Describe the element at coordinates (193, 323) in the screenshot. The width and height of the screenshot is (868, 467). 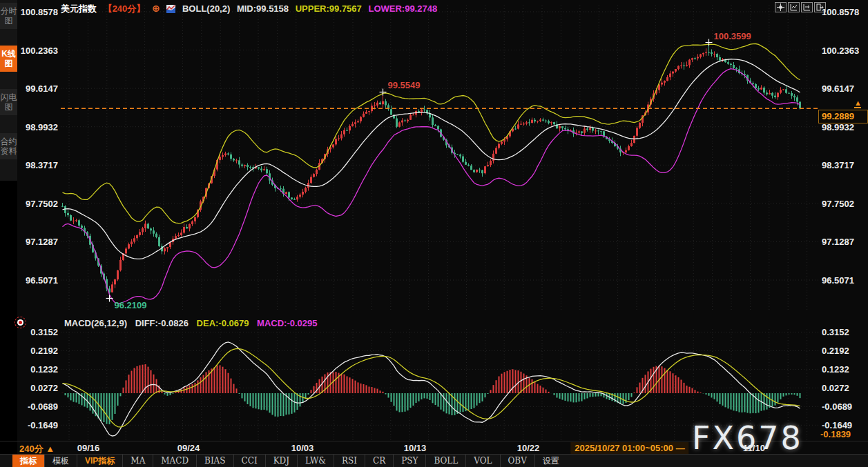
I see `macd-header: MACD(26,12,9) DIFF:-0.0826 DEA:-0.0679 M…` at that location.